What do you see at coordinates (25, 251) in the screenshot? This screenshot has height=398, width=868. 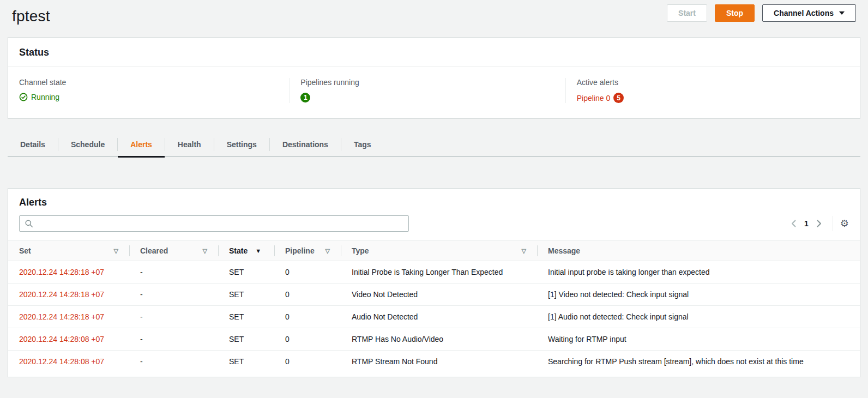 I see `column-label: Set` at bounding box center [25, 251].